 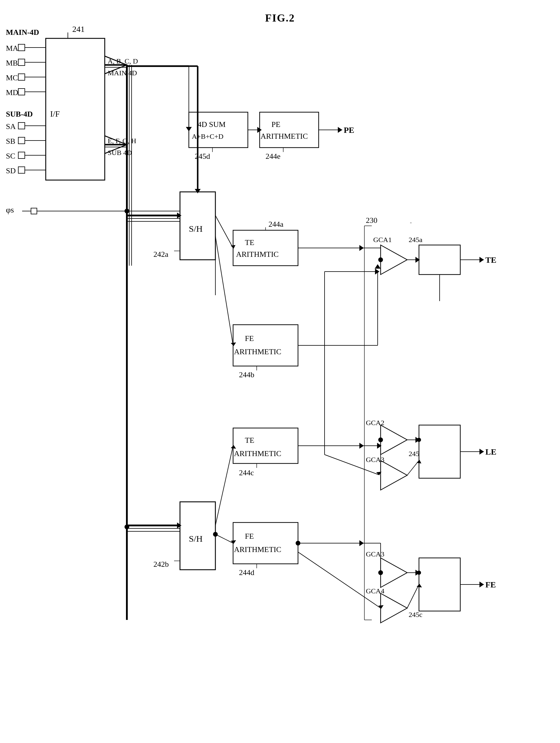 I want to click on te-arith1-line1: TE, so click(x=250, y=243).